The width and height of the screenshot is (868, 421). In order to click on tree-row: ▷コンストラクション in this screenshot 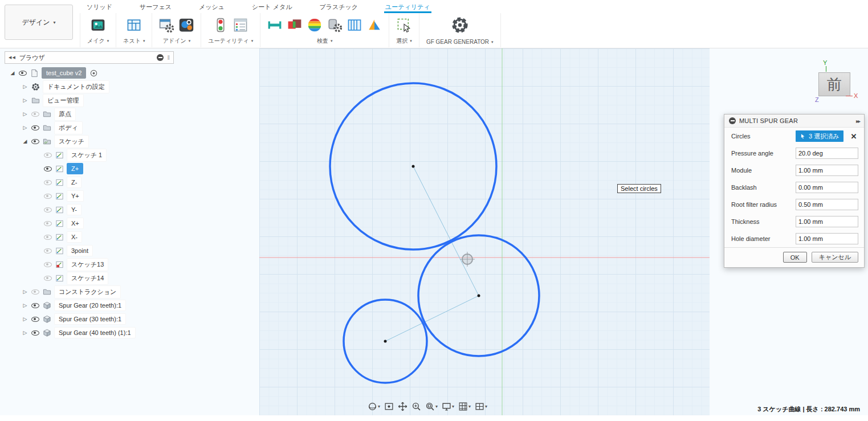, I will do `click(104, 292)`.